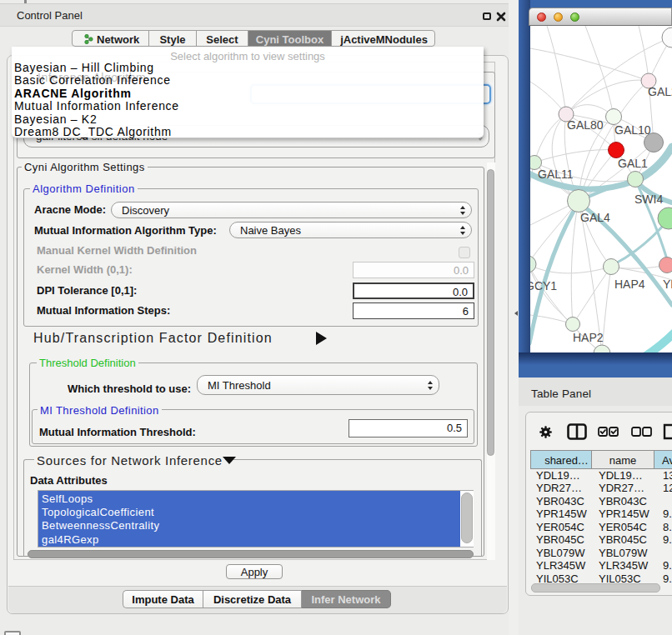 Image resolution: width=672 pixels, height=635 pixels. I want to click on svg-text: GAL2, so click(660, 92).